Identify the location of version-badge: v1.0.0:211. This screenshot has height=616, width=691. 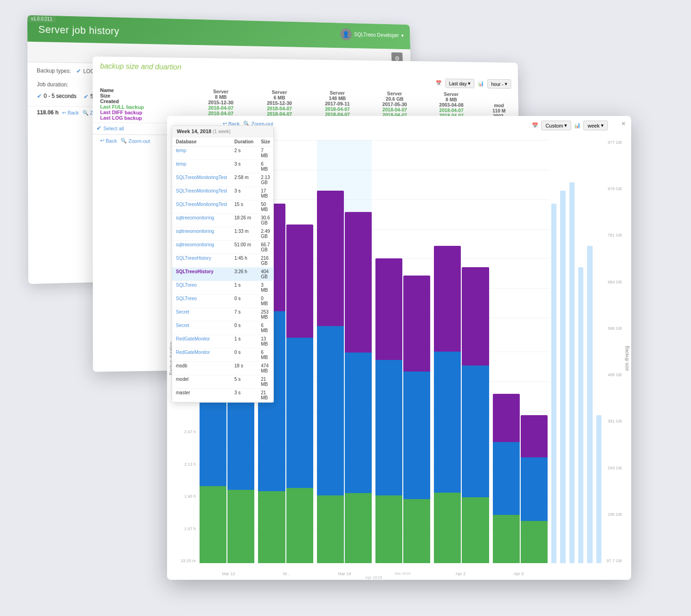
(42, 19).